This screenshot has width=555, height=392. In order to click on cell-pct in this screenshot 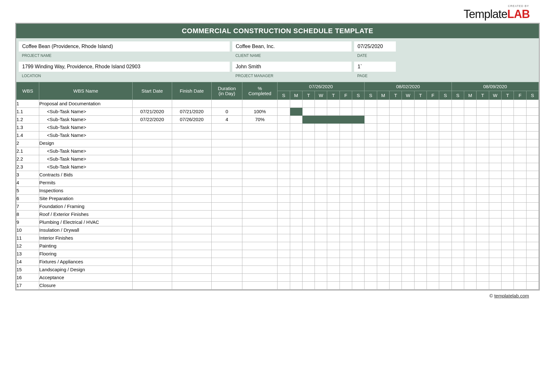, I will do `click(260, 214)`.